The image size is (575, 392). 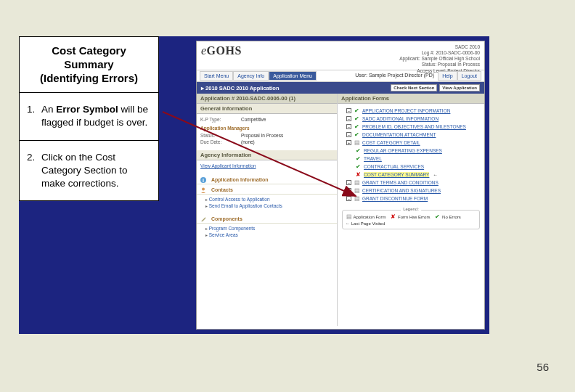 I want to click on tree-item: ✔CONTRACTUAL SERVICES, so click(x=411, y=167).